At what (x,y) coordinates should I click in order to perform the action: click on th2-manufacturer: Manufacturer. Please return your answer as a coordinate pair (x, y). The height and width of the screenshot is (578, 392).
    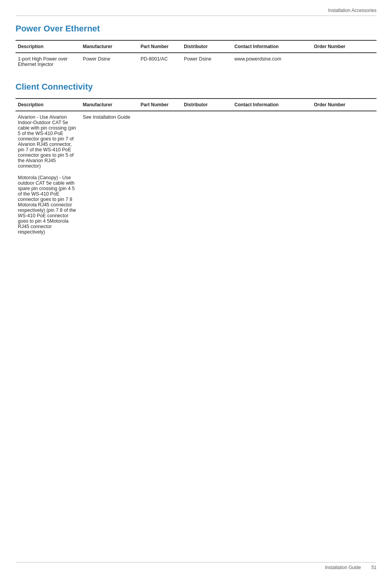
    Looking at the image, I should click on (109, 105).